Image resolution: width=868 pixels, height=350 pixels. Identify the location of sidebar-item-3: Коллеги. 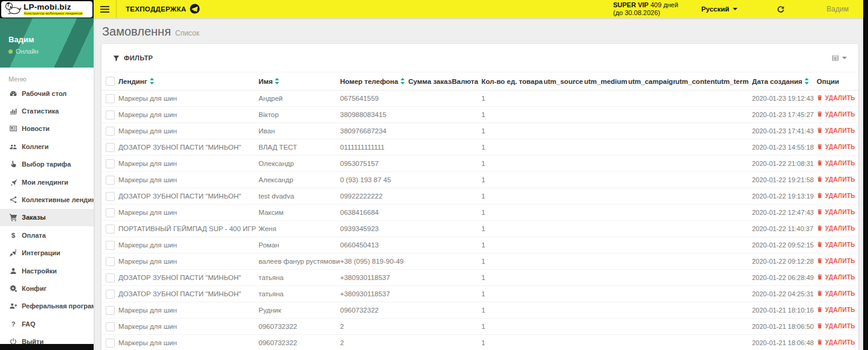
(47, 146).